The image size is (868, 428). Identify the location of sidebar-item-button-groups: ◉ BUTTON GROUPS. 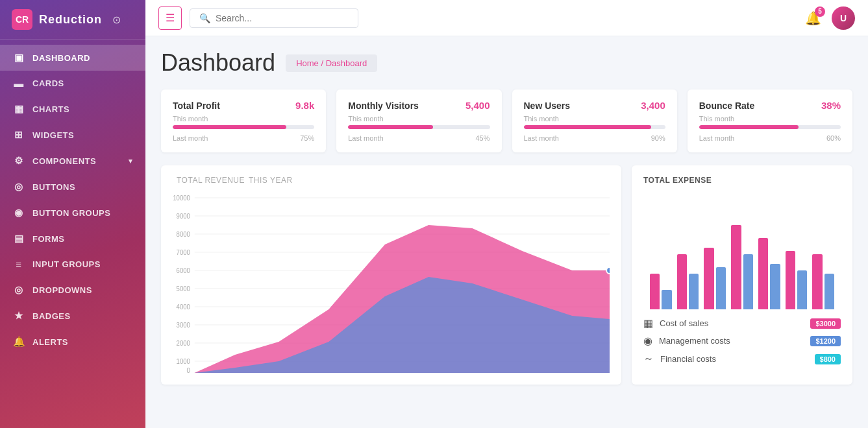
(73, 213).